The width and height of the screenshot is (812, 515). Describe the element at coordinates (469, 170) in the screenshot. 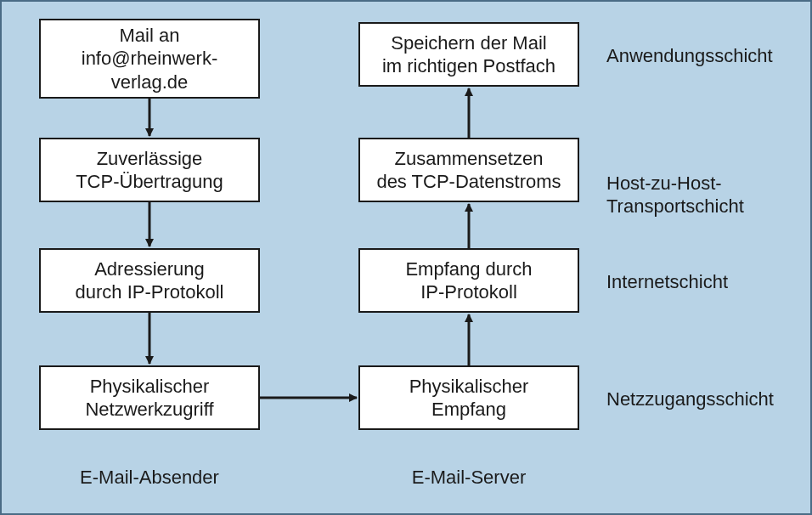

I see `box-text: Zusammensetzendes TCP-Datenstroms` at that location.